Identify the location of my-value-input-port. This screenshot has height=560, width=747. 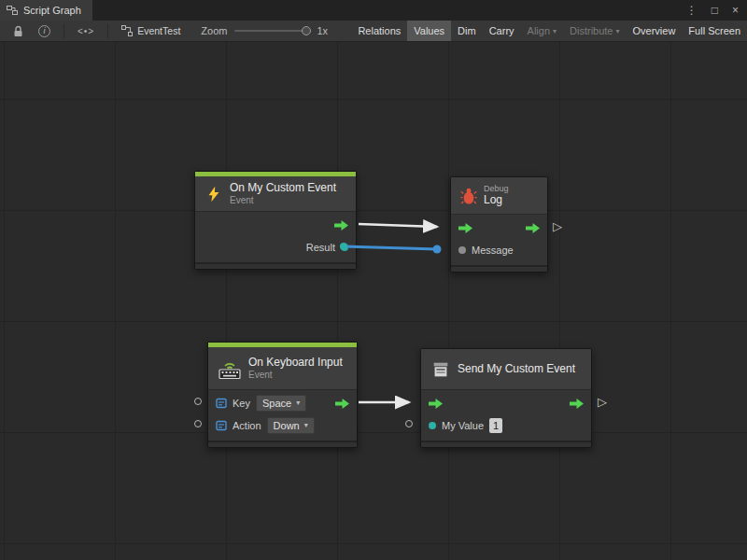
(432, 426).